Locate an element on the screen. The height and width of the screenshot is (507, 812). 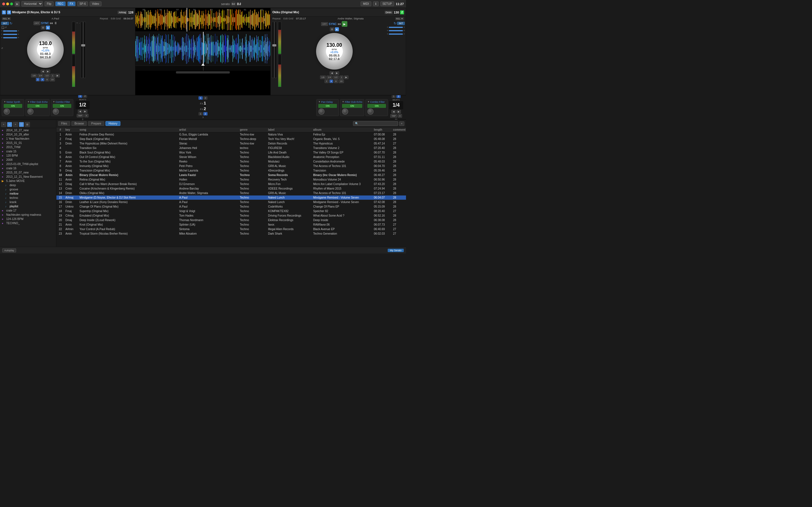
deck1-loop-1: 1 is located at coordinates (52, 76).